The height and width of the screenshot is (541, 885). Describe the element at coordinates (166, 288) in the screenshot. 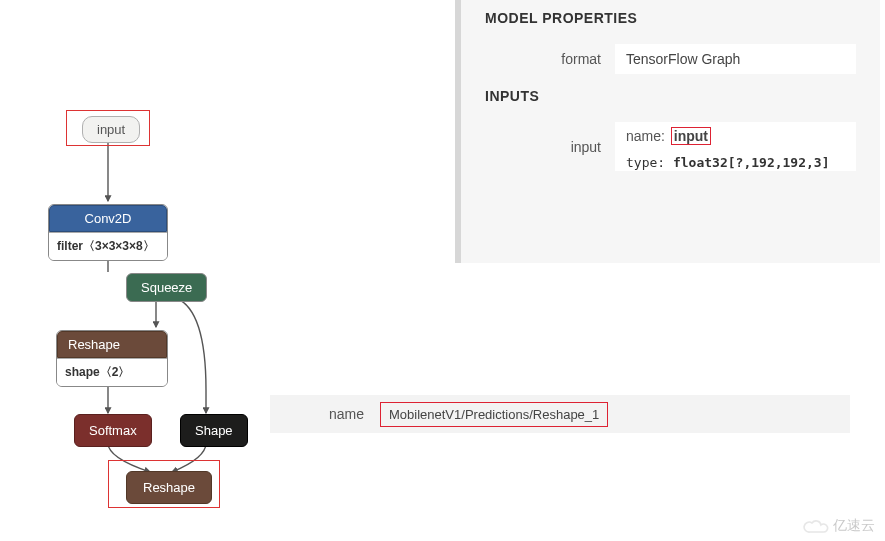

I see `node-squeeze: Squeeze` at that location.